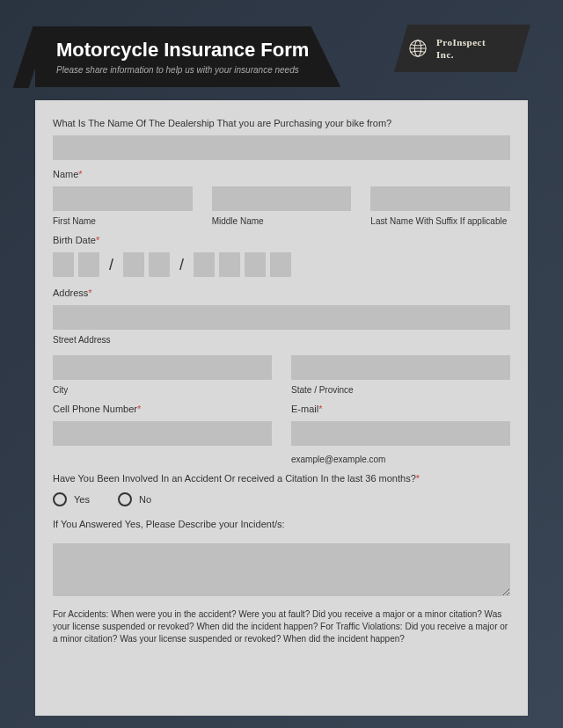  What do you see at coordinates (282, 524) in the screenshot?
I see `describe-label: If You Answered Yes, Please Describe you…` at bounding box center [282, 524].